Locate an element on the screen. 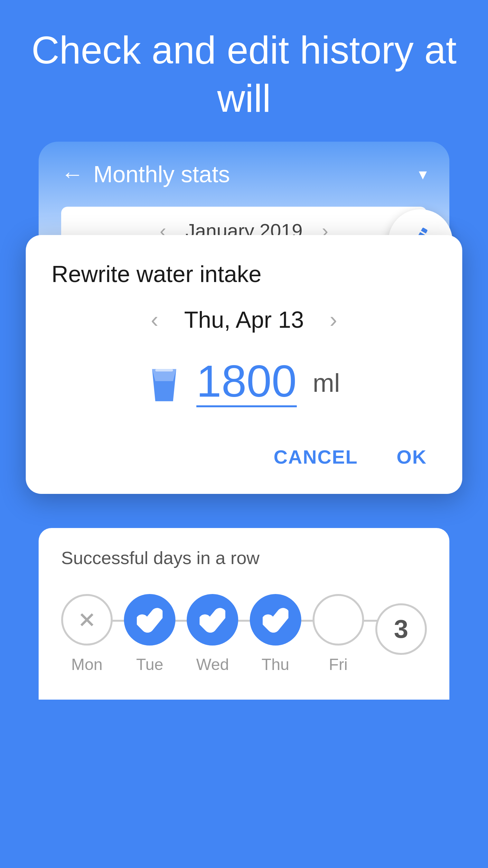  day-label-tue: Tue is located at coordinates (150, 664).